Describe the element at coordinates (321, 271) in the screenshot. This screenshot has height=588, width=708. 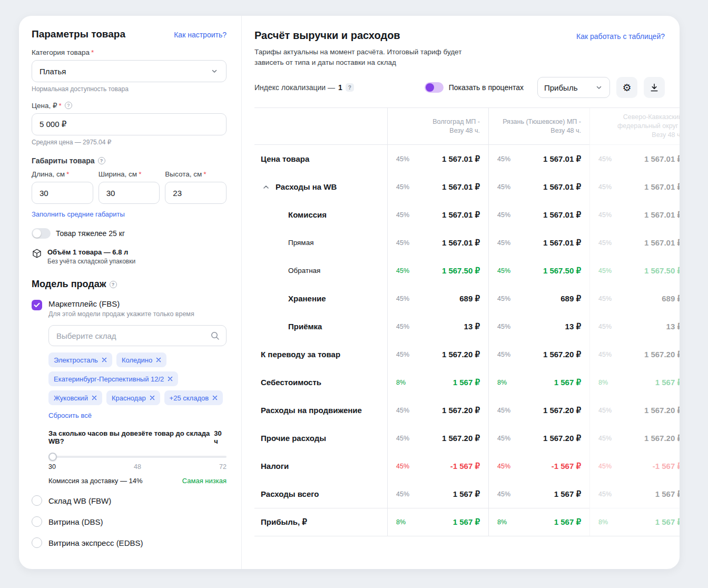
I see `row-label: Обратная` at that location.